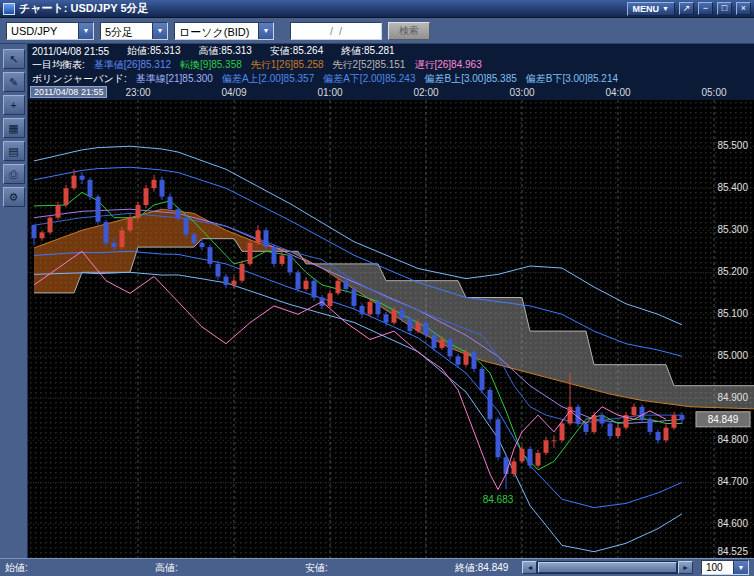  What do you see at coordinates (706, 8) in the screenshot?
I see `minimize-button: −` at bounding box center [706, 8].